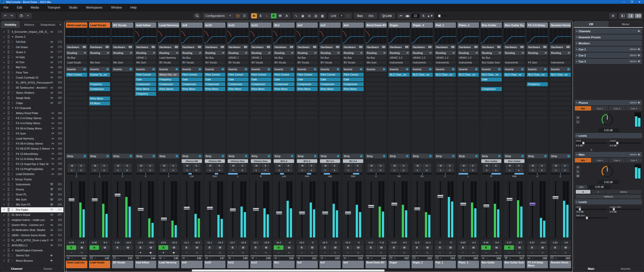 This screenshot has width=644, height=272. Describe the element at coordinates (140, 242) in the screenshot. I see `fader-db-value: -12.4` at that location.